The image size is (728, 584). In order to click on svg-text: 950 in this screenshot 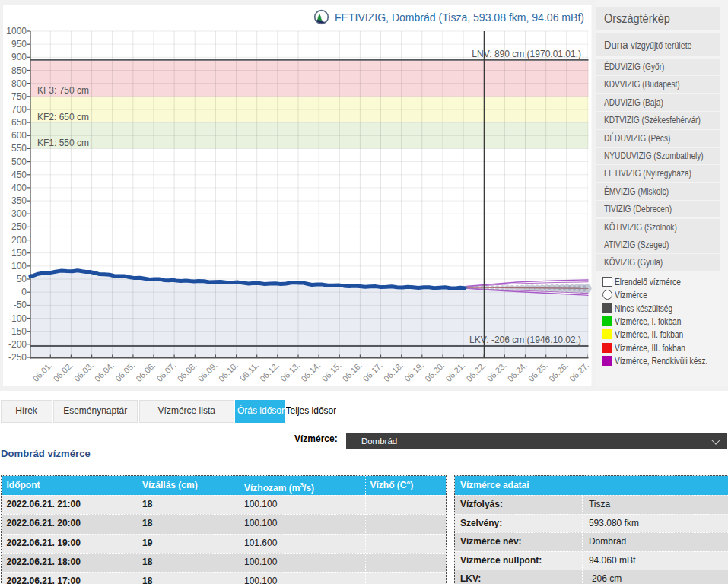, I will do `click(19, 44)`.